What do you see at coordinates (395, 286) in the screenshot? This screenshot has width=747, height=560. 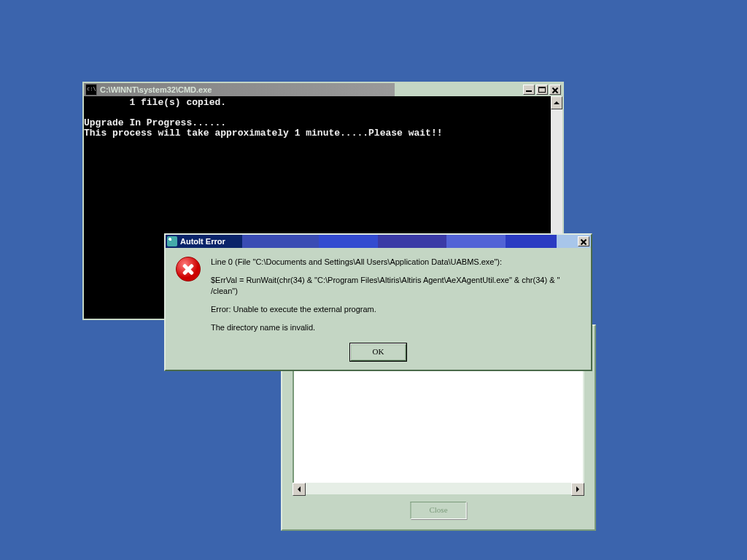 I see `error-line-code: $ErrVal = RunWait(chr(34) & "C:\Program …` at bounding box center [395, 286].